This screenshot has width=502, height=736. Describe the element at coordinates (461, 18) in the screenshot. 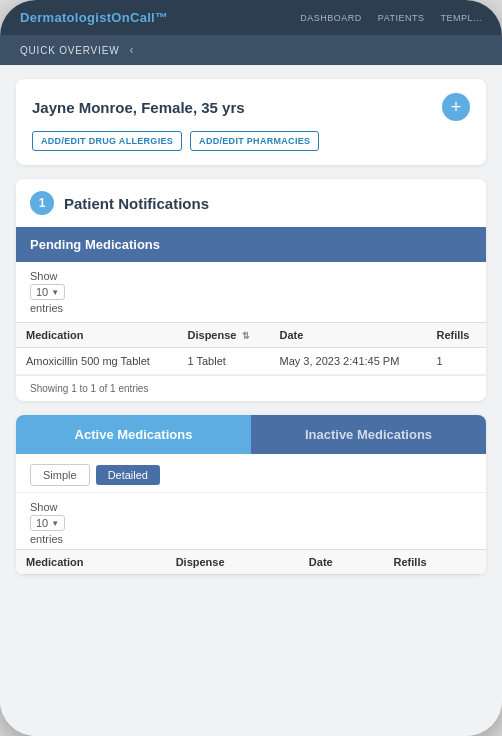

I see `nav-templates: TEMPL...` at that location.